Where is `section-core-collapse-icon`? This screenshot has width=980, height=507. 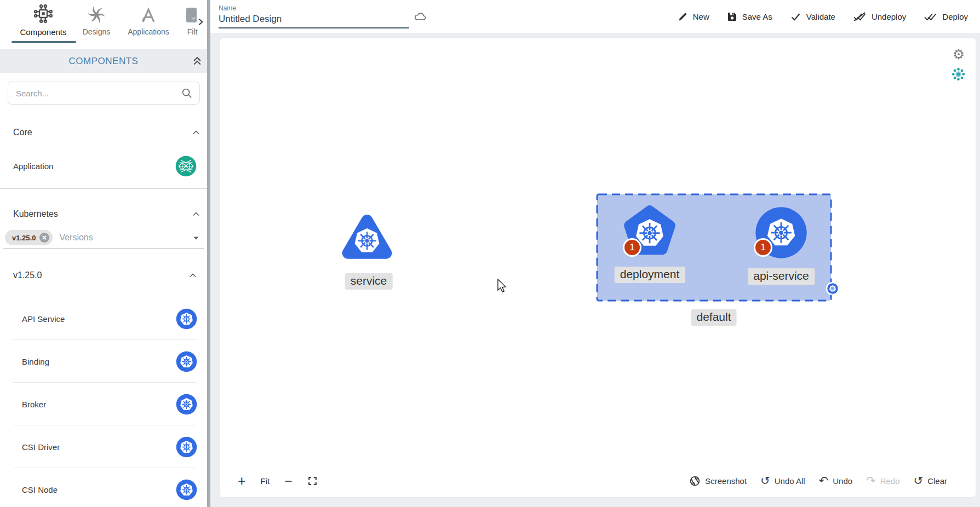 section-core-collapse-icon is located at coordinates (196, 132).